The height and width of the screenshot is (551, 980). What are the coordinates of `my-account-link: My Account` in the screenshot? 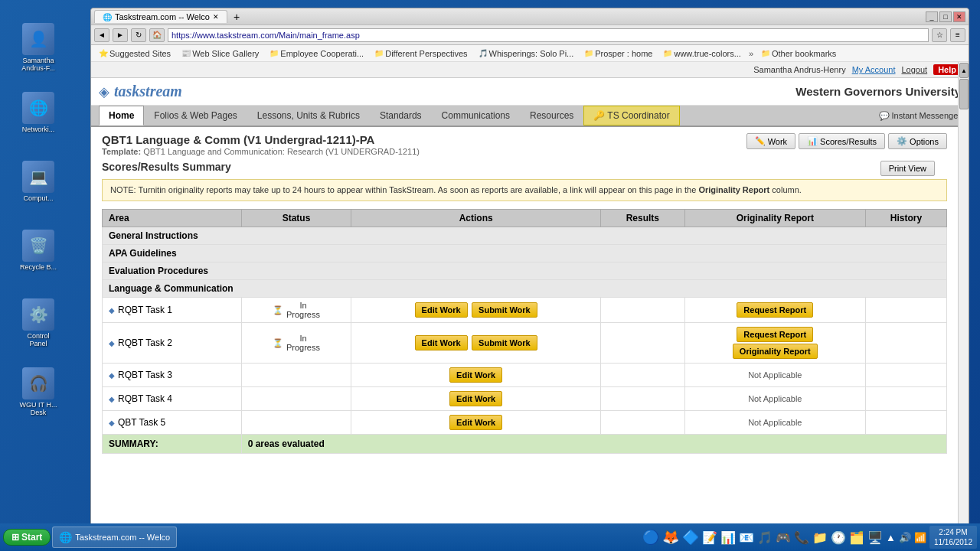 It's located at (874, 70).